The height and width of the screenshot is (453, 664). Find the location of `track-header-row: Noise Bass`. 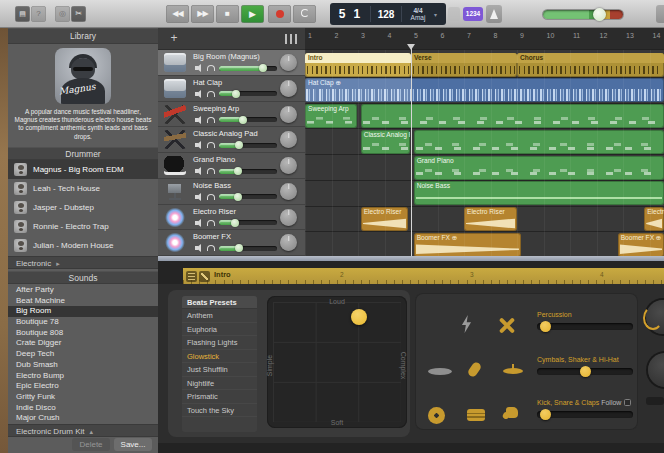

track-header-row: Noise Bass is located at coordinates (232, 192).